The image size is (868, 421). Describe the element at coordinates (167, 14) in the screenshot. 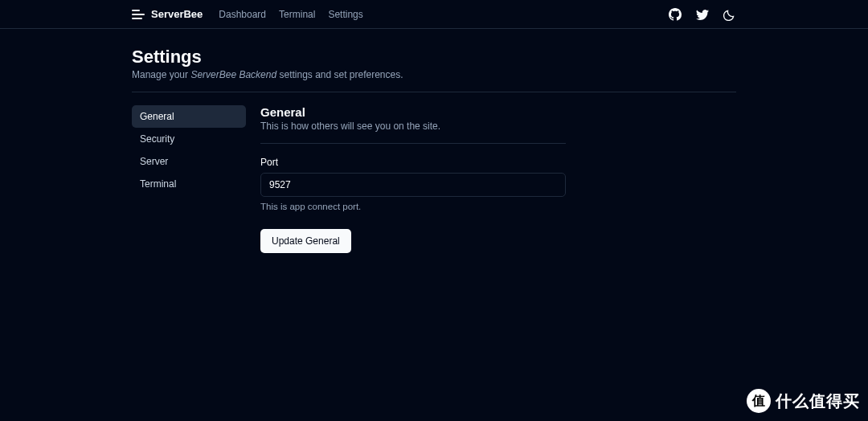

I see `brand: ServerBee` at that location.